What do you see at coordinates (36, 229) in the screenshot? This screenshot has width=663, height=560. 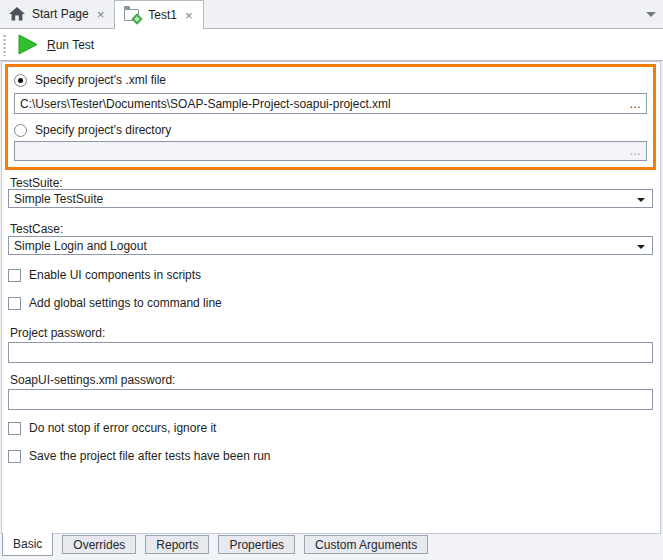 I see `testcase-label: TestCase:` at bounding box center [36, 229].